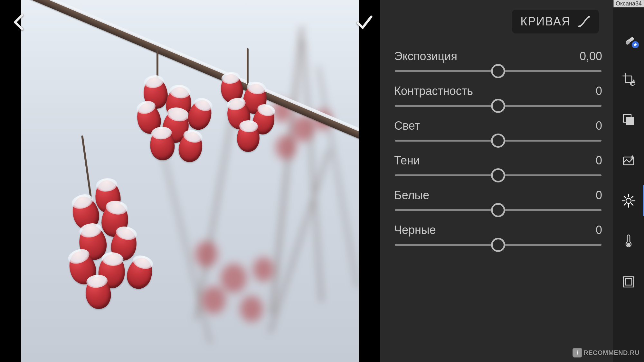 This screenshot has height=362, width=644. Describe the element at coordinates (606, 353) in the screenshot. I see `watermark: i RECOMMEND.RU` at that location.